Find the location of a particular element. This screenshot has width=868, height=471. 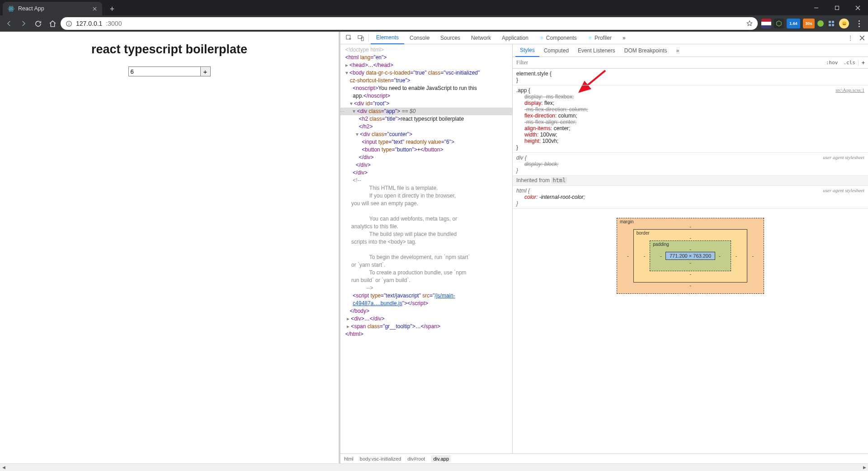

inspect-icon is located at coordinates (349, 38).